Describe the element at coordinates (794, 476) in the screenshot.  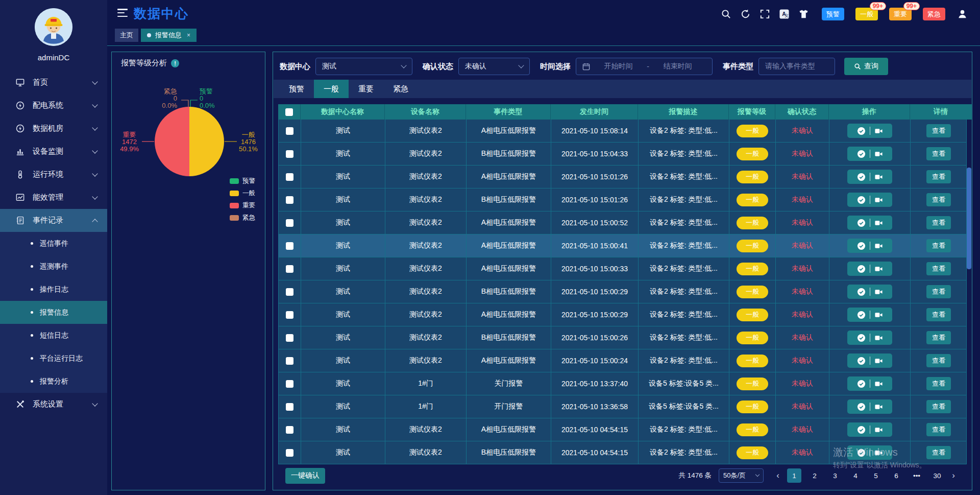
I see `page-number-1: 1` at that location.